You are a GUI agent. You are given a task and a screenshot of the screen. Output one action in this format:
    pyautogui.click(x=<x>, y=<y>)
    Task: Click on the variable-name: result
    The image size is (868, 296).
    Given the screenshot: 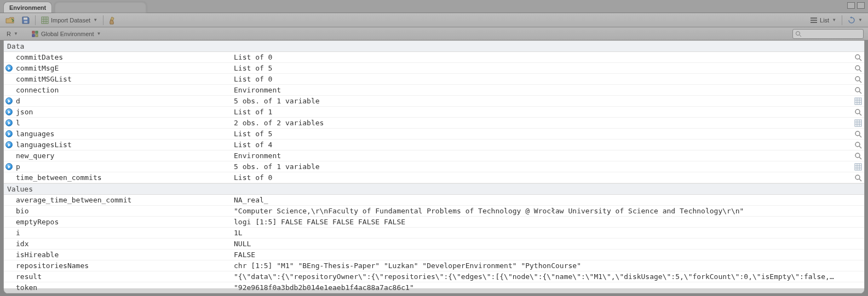 What is the action you would take?
    pyautogui.click(x=123, y=277)
    